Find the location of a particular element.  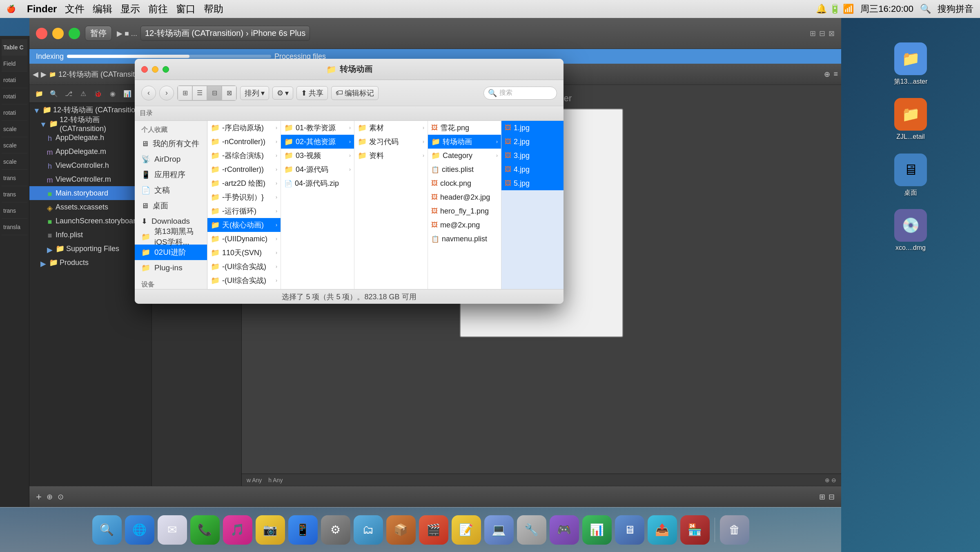

sidebar-item-desktop: 🖥 桌面 is located at coordinates (171, 206).